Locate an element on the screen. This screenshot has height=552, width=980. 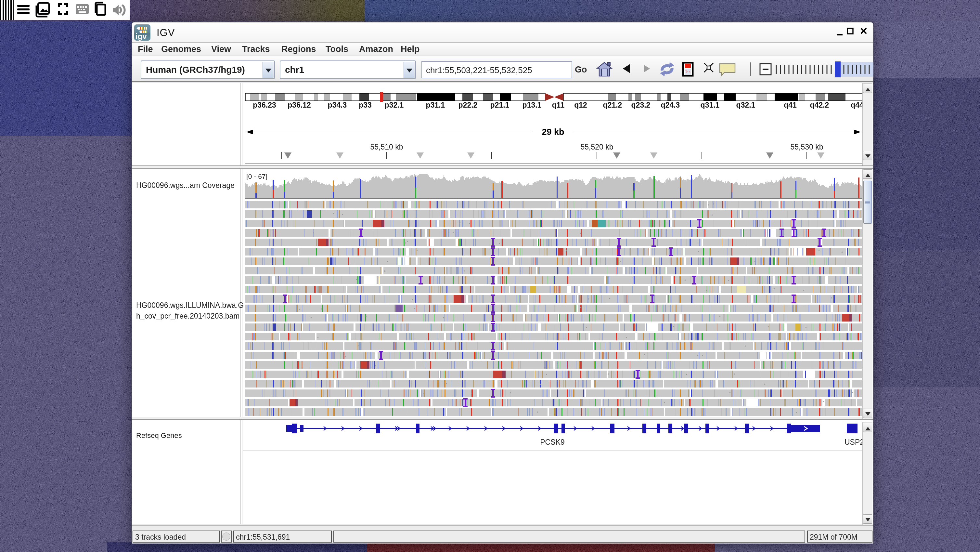
svg-text: q31.1 is located at coordinates (710, 105).